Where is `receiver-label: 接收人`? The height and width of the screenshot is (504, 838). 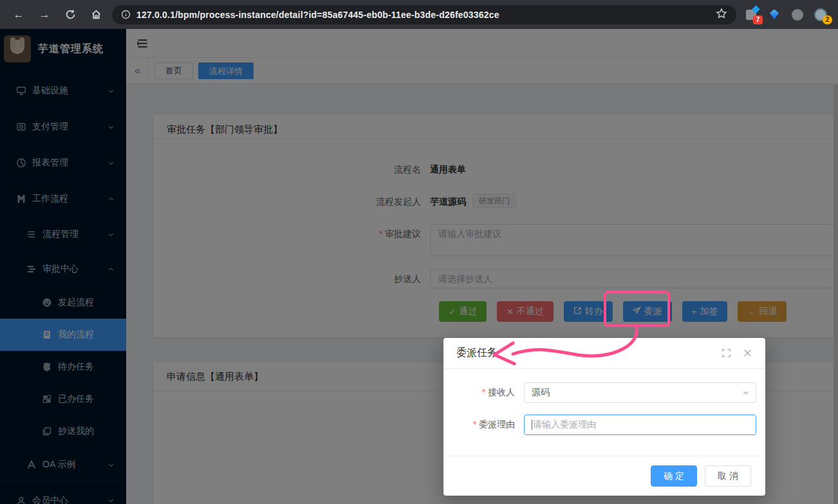 receiver-label: 接收人 is located at coordinates (479, 393).